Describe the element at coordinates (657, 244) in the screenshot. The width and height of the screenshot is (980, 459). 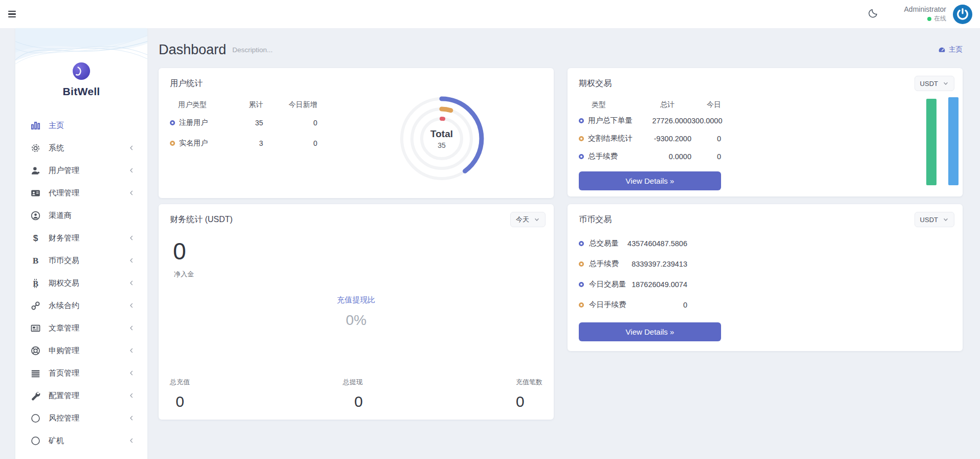
I see `row-value: 4357460487.5806` at that location.